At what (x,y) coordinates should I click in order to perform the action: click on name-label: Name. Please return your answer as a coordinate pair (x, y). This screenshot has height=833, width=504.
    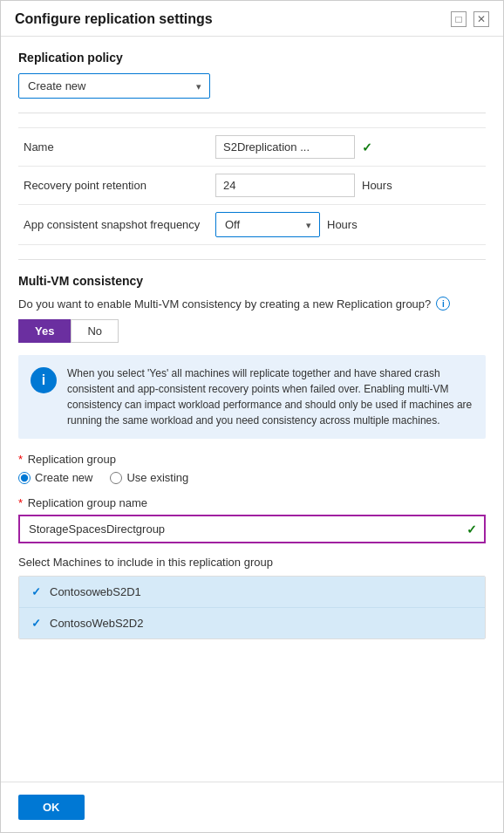
    Looking at the image, I should click on (114, 147).